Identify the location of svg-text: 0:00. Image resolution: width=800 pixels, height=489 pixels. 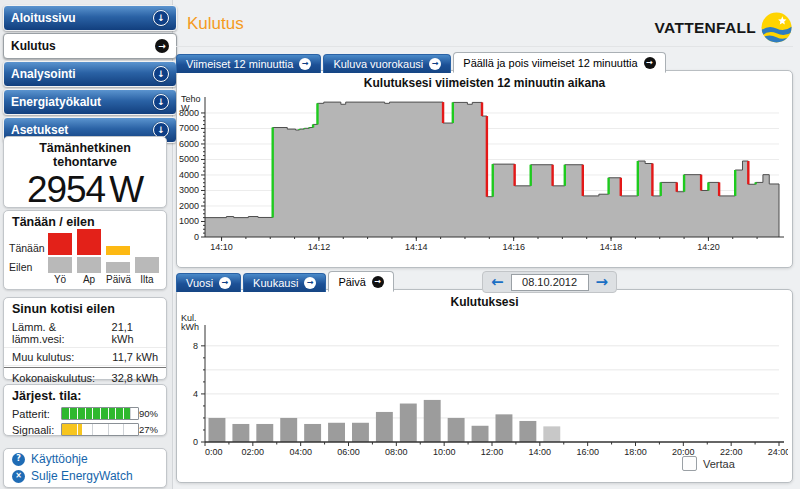
(214, 452).